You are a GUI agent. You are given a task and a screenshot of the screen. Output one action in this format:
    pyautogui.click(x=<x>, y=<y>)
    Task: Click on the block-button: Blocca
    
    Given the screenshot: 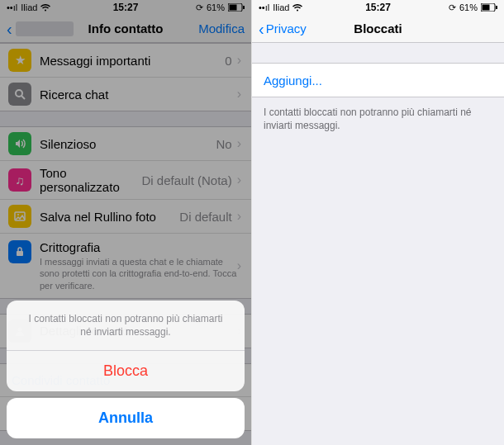 What is the action you would take?
    pyautogui.click(x=126, y=372)
    